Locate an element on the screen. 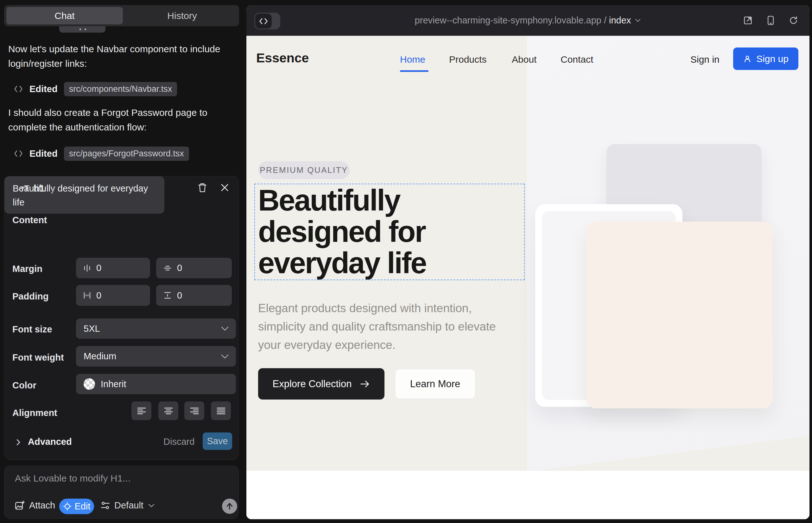  open-external-icon is located at coordinates (748, 20).